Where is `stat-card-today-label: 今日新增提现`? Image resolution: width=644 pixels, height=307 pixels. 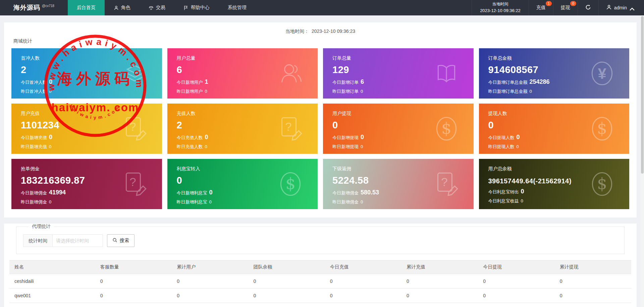
stat-card-today-label: 今日新增提现 is located at coordinates (345, 137).